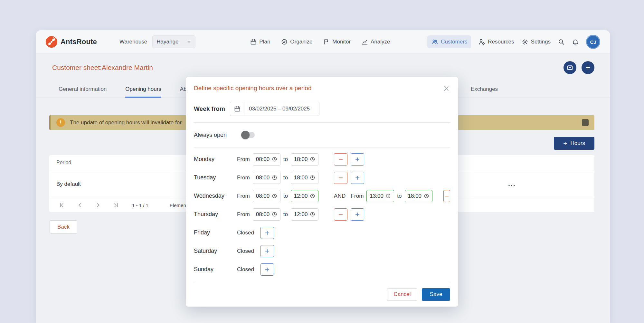 The width and height of the screenshot is (644, 323). Describe the element at coordinates (585, 122) in the screenshot. I see `banner-action-button` at that location.